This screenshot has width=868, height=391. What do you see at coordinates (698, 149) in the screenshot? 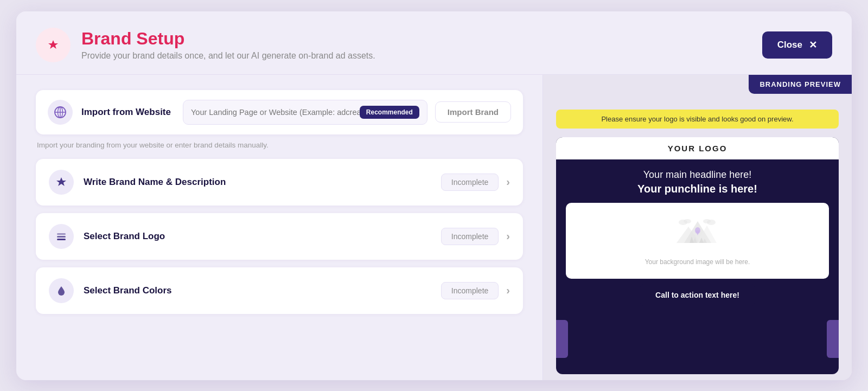
I see `ad-logo-text: YOUR LOGO` at bounding box center [698, 149].